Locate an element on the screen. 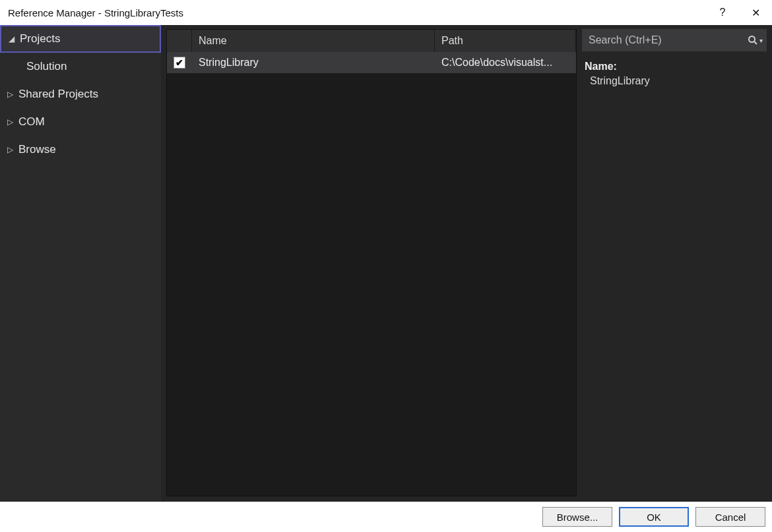 The image size is (772, 532). search-input is located at coordinates (668, 40).